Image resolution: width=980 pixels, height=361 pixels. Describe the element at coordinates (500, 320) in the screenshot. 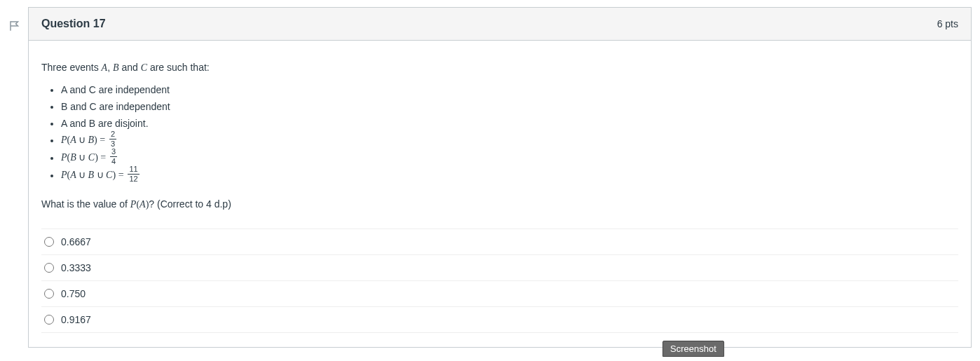

I see `answer-option: 0.9167` at that location.